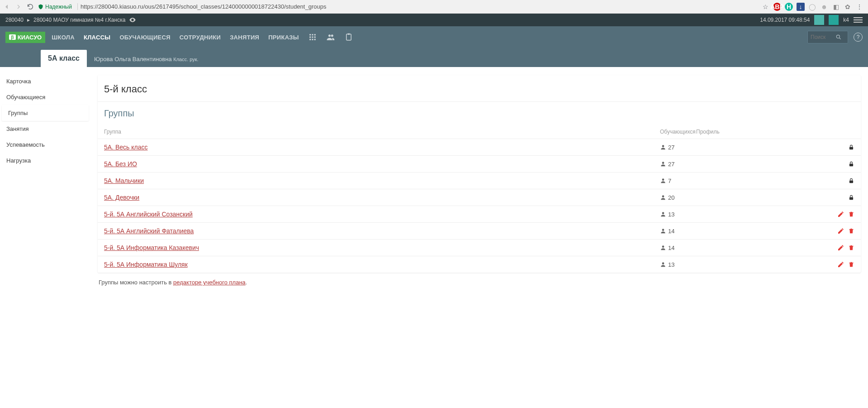  I want to click on student-count: 20, so click(678, 197).